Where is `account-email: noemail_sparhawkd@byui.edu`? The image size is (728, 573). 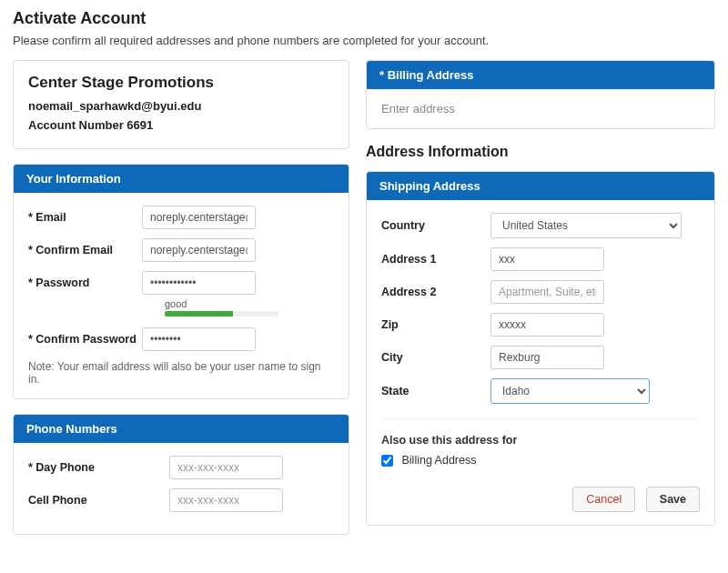
account-email: noemail_sparhawkd@byui.edu is located at coordinates (181, 107).